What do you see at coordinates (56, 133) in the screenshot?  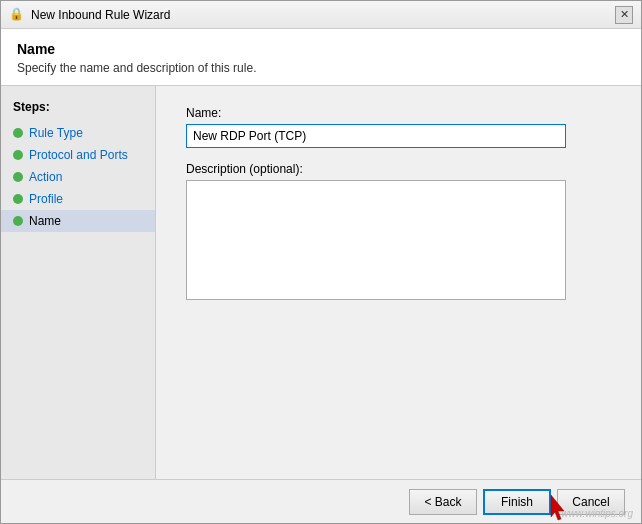 I see `sidebar-item-label-rule-type: Rule Type` at bounding box center [56, 133].